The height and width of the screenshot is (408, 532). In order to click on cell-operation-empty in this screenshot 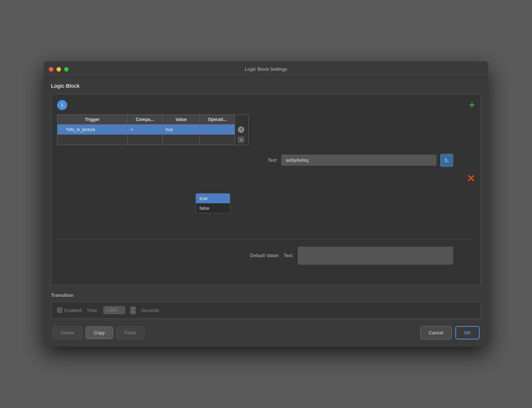, I will do `click(218, 140)`.